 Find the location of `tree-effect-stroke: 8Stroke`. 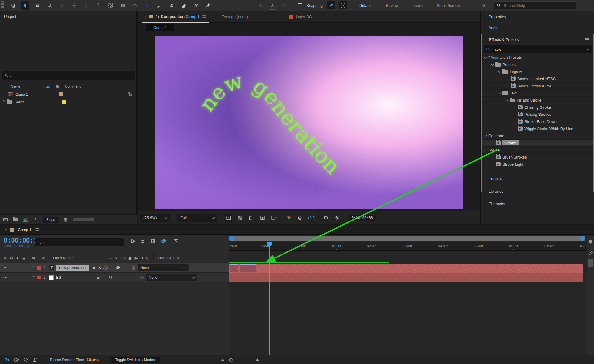

tree-effect-stroke: 8Stroke is located at coordinates (538, 143).